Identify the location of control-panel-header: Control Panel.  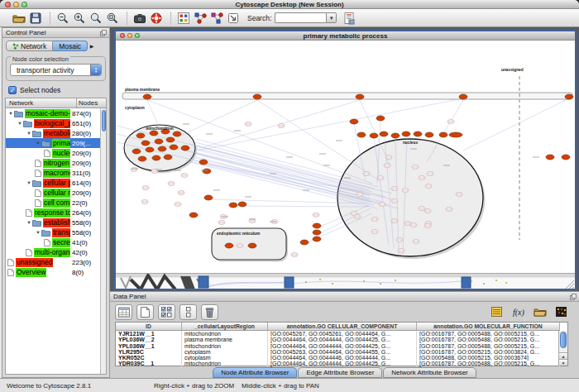
(56, 33).